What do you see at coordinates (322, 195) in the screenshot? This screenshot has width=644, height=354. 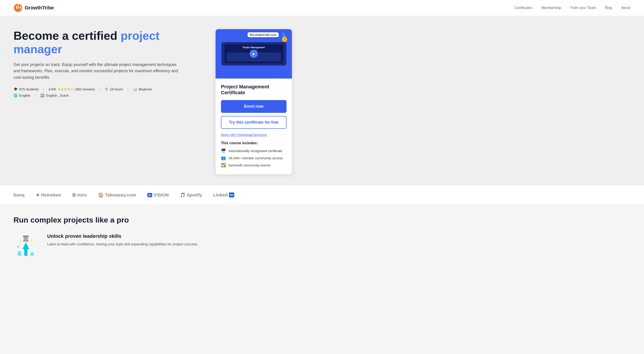 I see `brands-section: bunq ★ Heineken ⊞ miro 🏠 Takeaway.com in…` at bounding box center [322, 195].